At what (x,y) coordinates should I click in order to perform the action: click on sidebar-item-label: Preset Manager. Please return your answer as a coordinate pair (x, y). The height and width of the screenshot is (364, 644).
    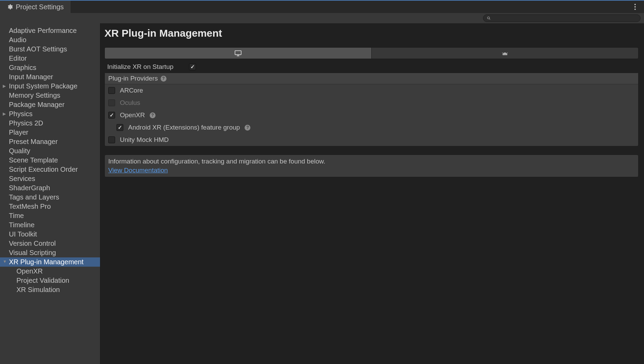
    Looking at the image, I should click on (33, 142).